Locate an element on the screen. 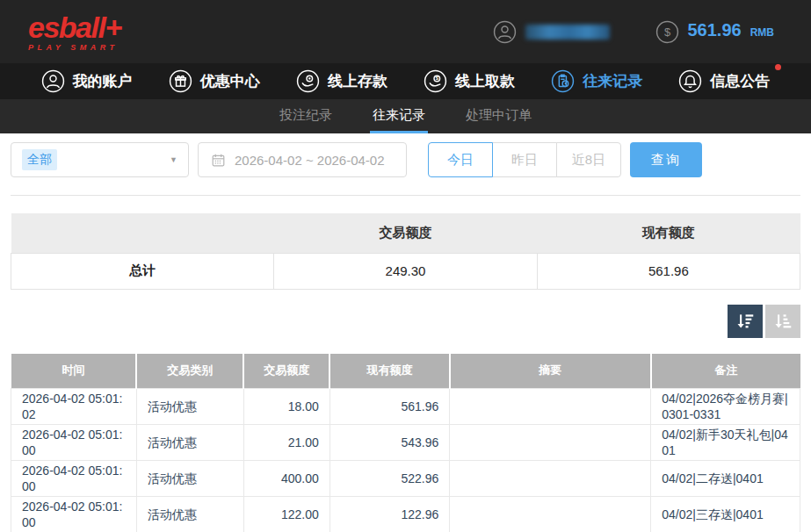  summary-balance-total: 561.96 is located at coordinates (668, 270).